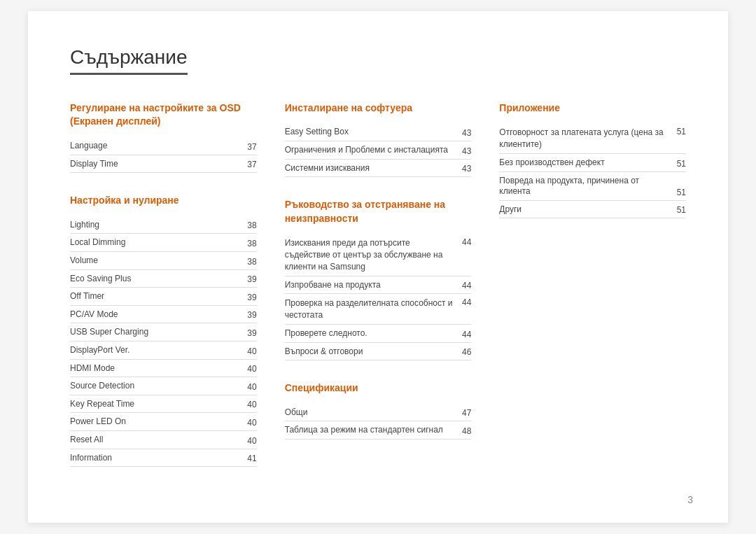 This screenshot has height=534, width=756. I want to click on toc-entry: Въпроси & отговори46, so click(378, 352).